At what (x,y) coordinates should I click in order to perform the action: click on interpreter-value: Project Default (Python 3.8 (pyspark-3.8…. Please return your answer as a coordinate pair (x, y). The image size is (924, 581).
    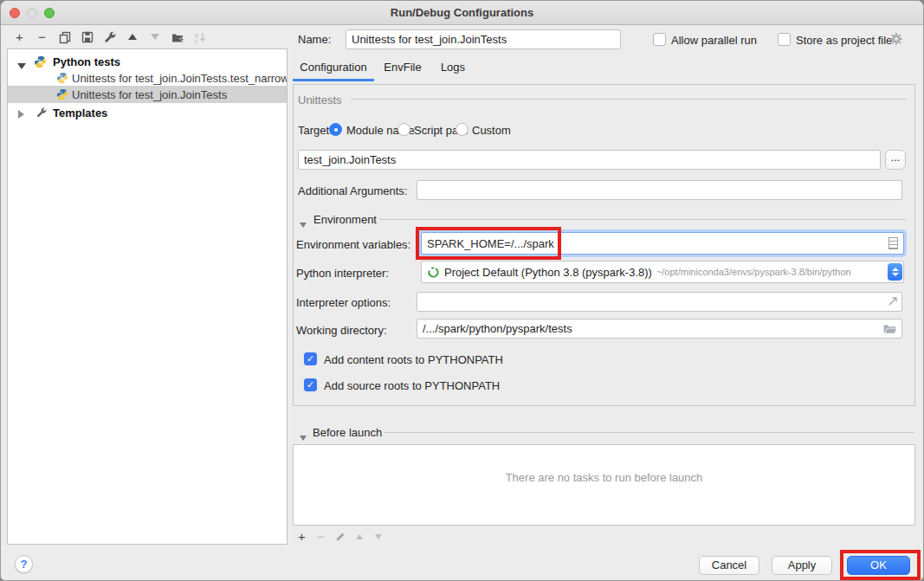
    Looking at the image, I should click on (548, 272).